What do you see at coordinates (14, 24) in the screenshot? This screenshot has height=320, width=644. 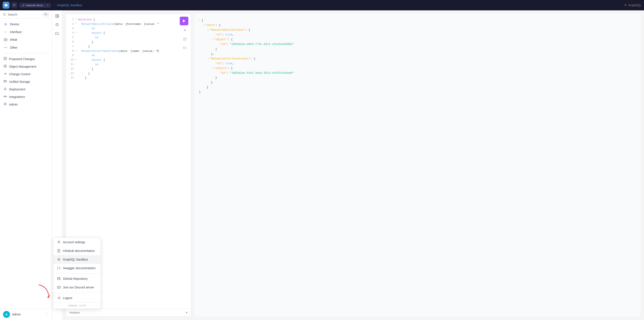 I see `sidebar-item-device-label: Device` at bounding box center [14, 24].